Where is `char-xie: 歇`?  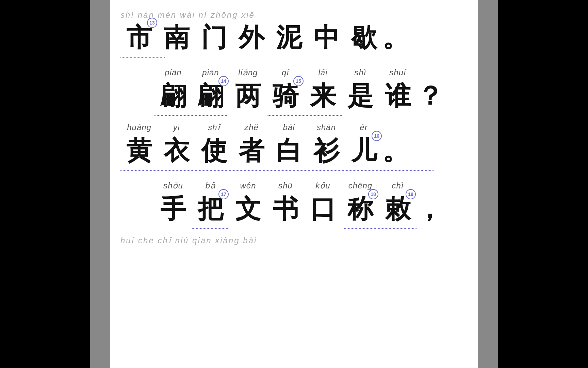 char-xie: 歇 is located at coordinates (364, 38).